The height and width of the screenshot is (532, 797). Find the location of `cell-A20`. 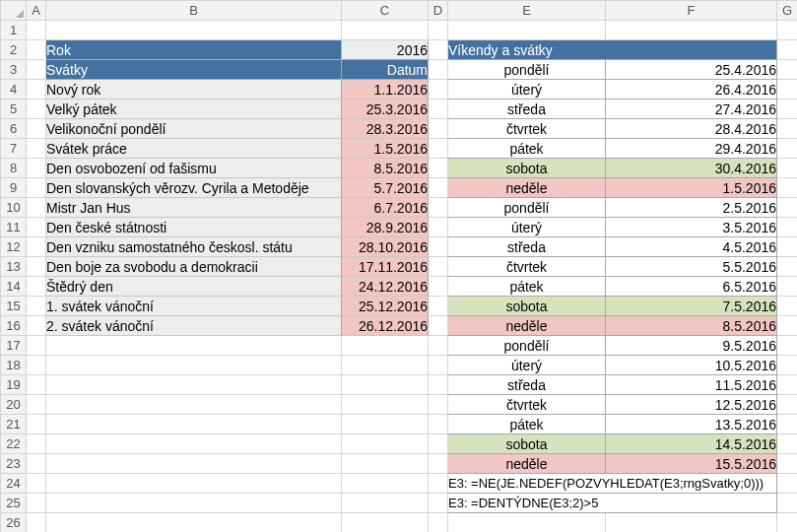

cell-A20 is located at coordinates (36, 405).